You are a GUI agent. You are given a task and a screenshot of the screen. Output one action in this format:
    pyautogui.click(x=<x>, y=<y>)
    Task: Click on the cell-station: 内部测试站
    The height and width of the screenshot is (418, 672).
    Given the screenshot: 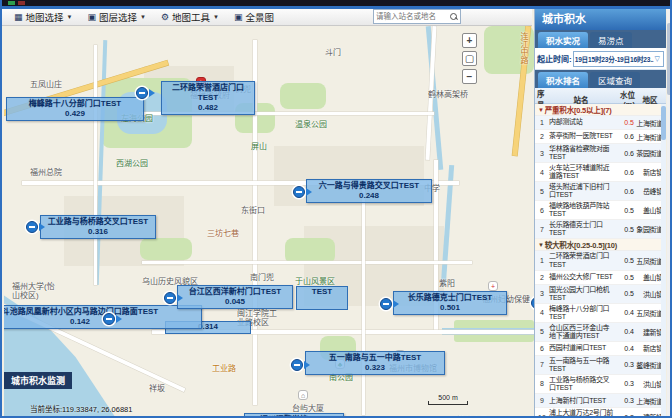 What is the action you would take?
    pyautogui.click(x=581, y=122)
    